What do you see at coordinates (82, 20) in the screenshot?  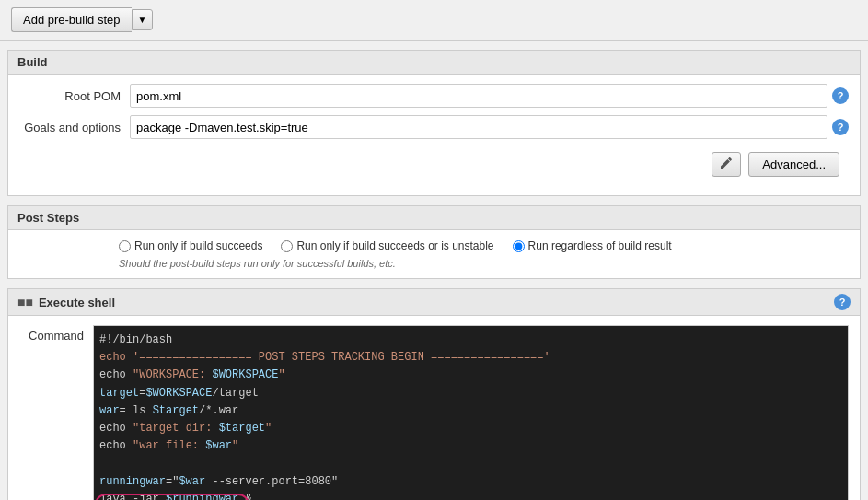 I see `add-prebuild-split-button: Add pre-build step ▼` at bounding box center [82, 20].